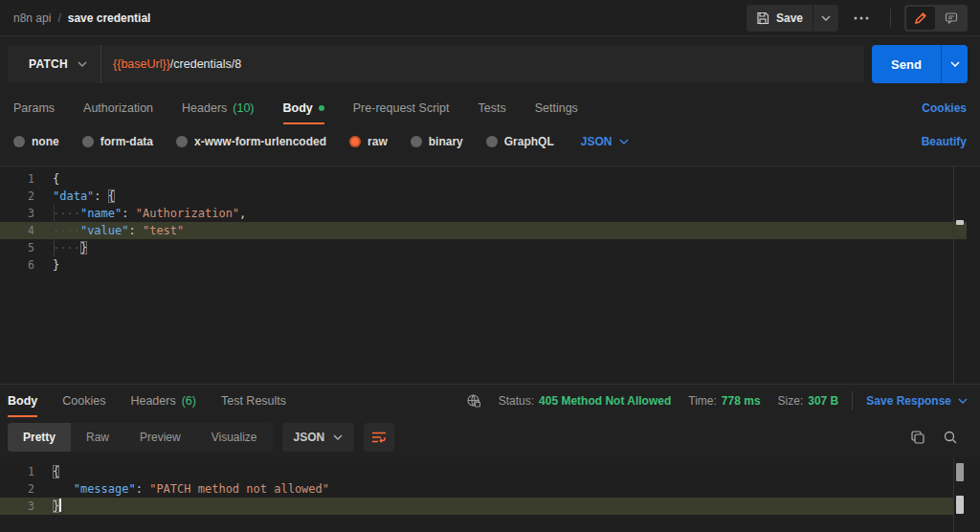 This screenshot has height=532, width=980. What do you see at coordinates (84, 401) in the screenshot?
I see `response-tab-cookies-label: Cookies` at bounding box center [84, 401].